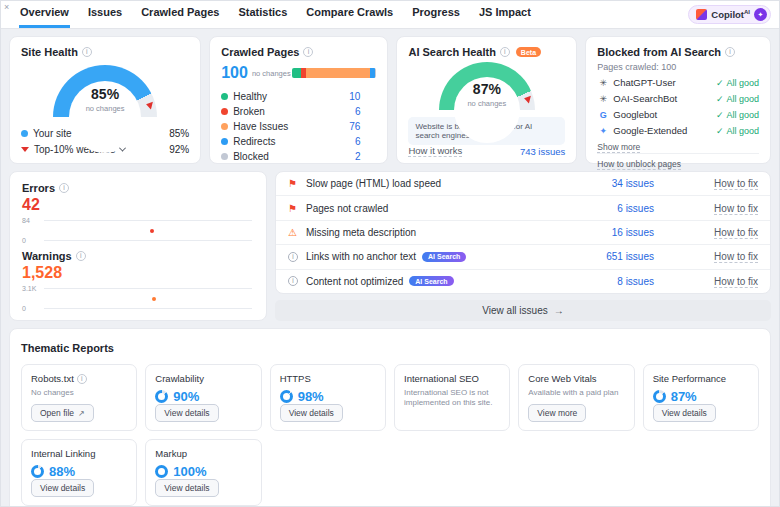 This screenshot has height=507, width=780. I want to click on site-performance-score: 87%, so click(684, 396).